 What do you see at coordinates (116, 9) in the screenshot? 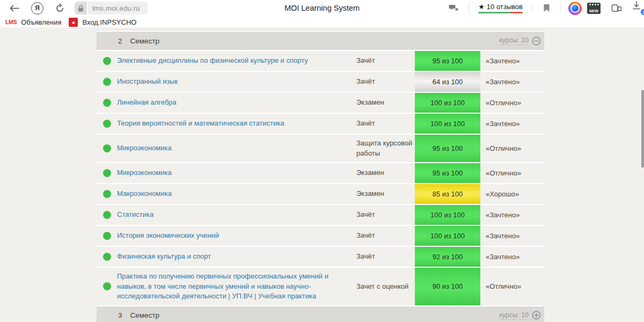
I see `url-text: lms.moi.edu.ru` at bounding box center [116, 9].